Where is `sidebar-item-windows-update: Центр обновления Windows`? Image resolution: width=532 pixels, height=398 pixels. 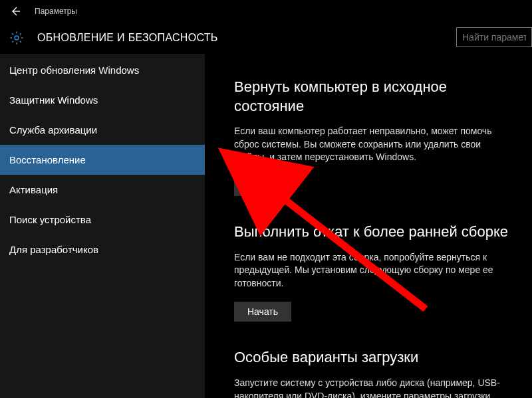 sidebar-item-windows-update: Центр обновления Windows is located at coordinates (102, 70).